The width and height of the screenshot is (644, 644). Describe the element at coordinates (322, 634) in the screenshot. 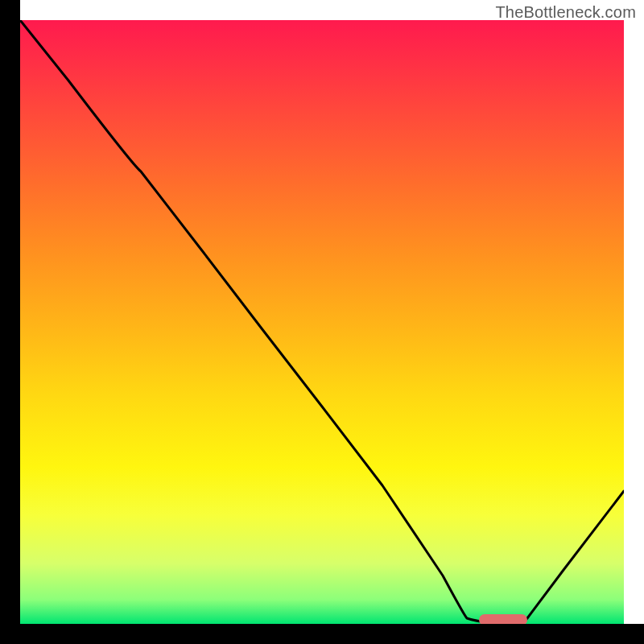

I see `x-axis` at that location.